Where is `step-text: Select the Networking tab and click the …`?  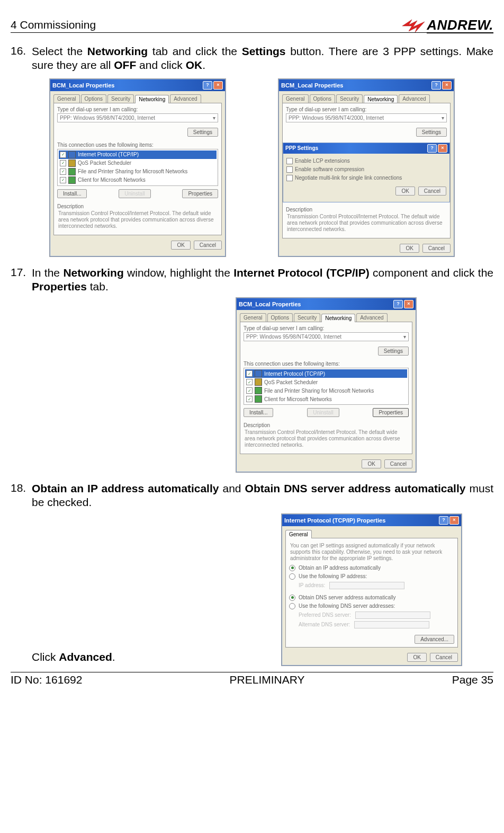
step-text: Select the Networking tab and click the … is located at coordinates (263, 58).